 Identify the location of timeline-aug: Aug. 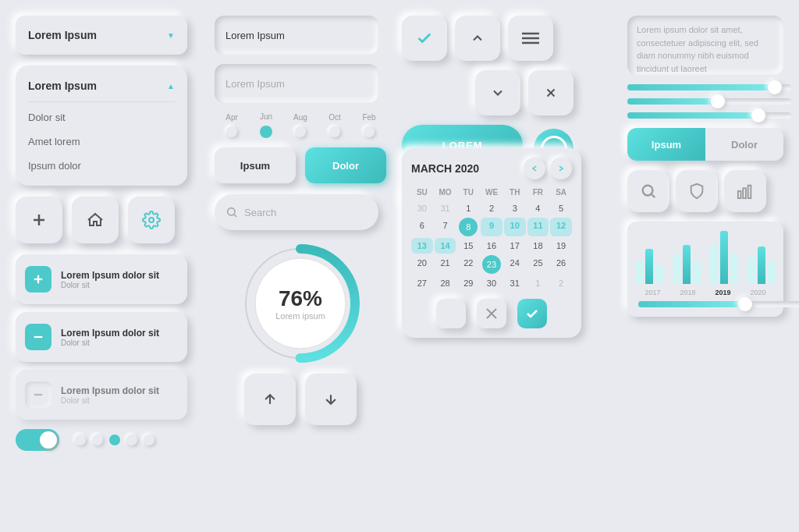
(300, 125).